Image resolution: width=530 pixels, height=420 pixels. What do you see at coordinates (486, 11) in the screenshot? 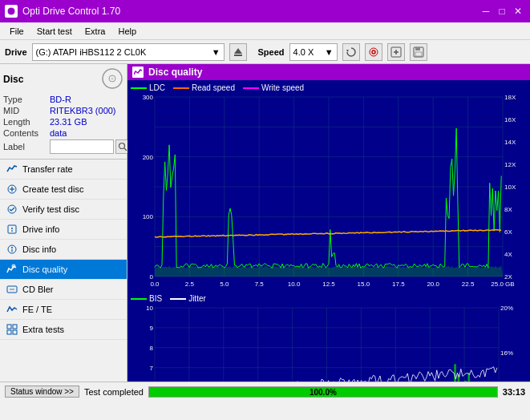
I see `minimize-button: ─` at bounding box center [486, 11].